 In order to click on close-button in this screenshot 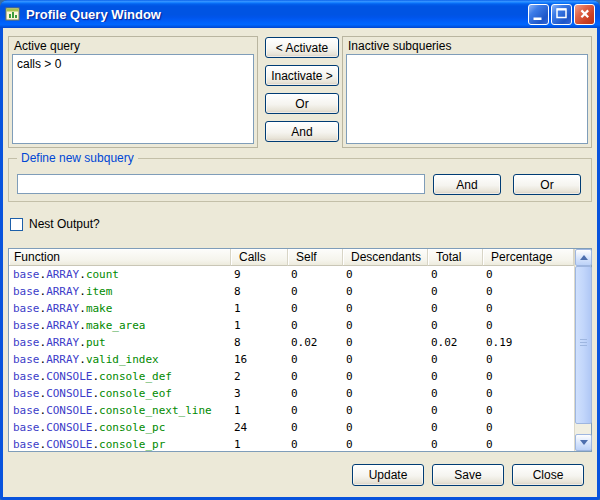, I will do `click(584, 14)`.